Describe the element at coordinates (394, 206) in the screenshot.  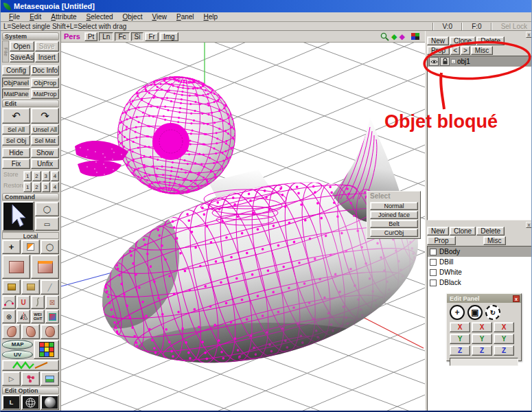
I see `select-normal-button: Normal` at that location.